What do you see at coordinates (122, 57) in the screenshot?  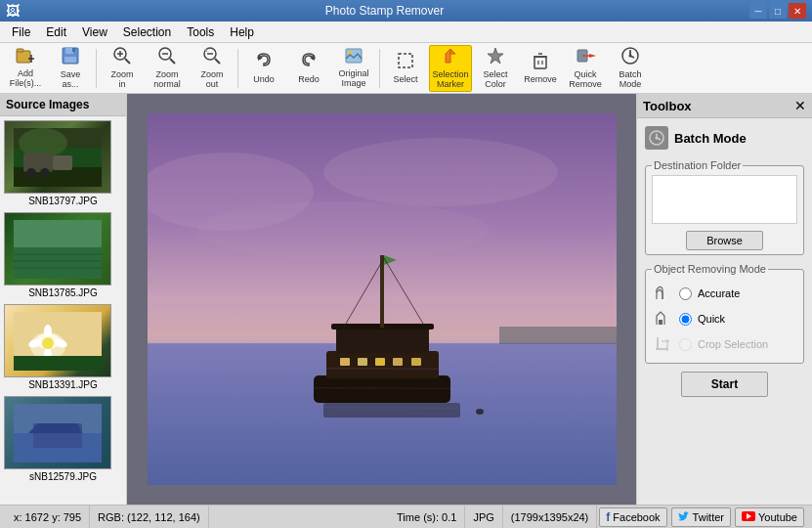 I see `zoom-in-icon` at bounding box center [122, 57].